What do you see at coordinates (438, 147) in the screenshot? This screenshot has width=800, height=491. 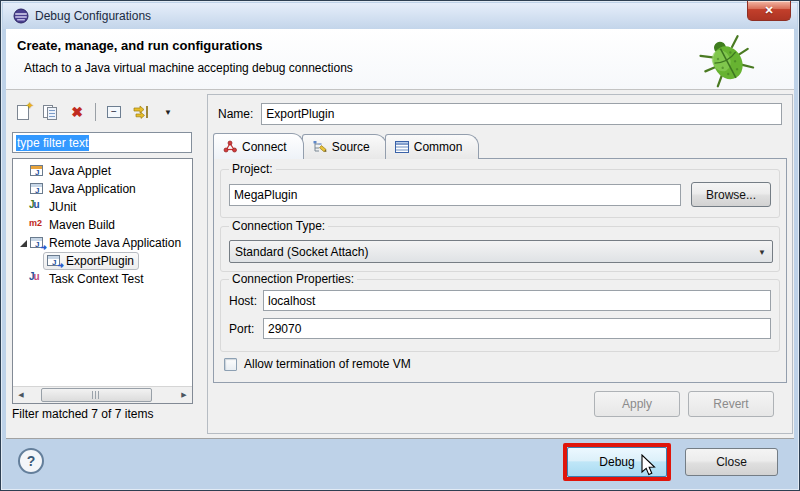 I see `tab-label: Common` at bounding box center [438, 147].